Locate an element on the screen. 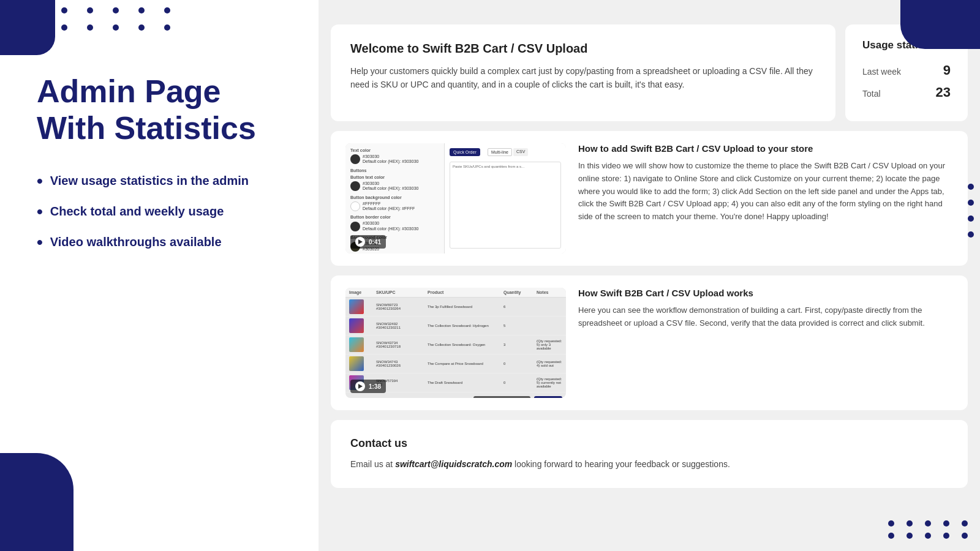  stat-row-total: Total 23 is located at coordinates (907, 92).